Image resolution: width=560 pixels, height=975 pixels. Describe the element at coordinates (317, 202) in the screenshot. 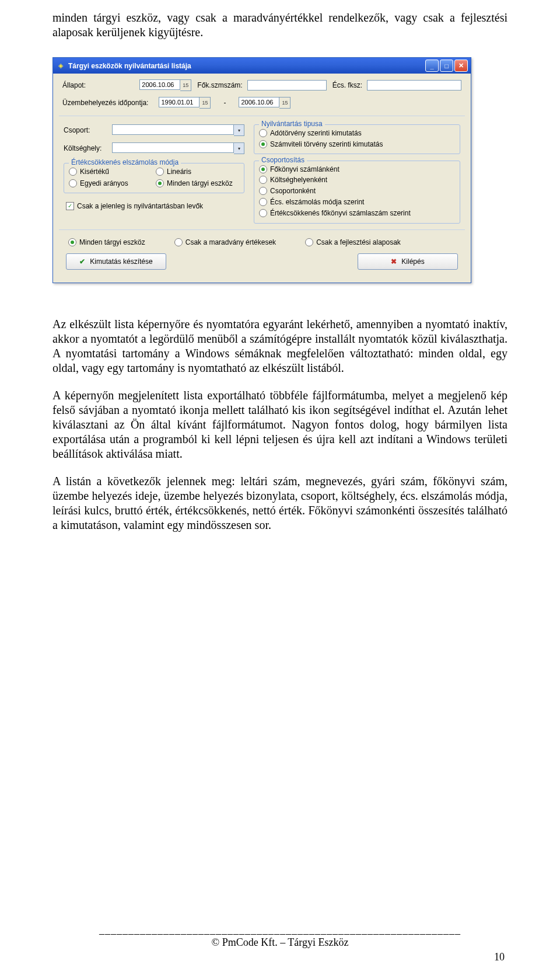

I see `radio-ecs-modja-label: Écs. elszámolás módja szerint` at that location.